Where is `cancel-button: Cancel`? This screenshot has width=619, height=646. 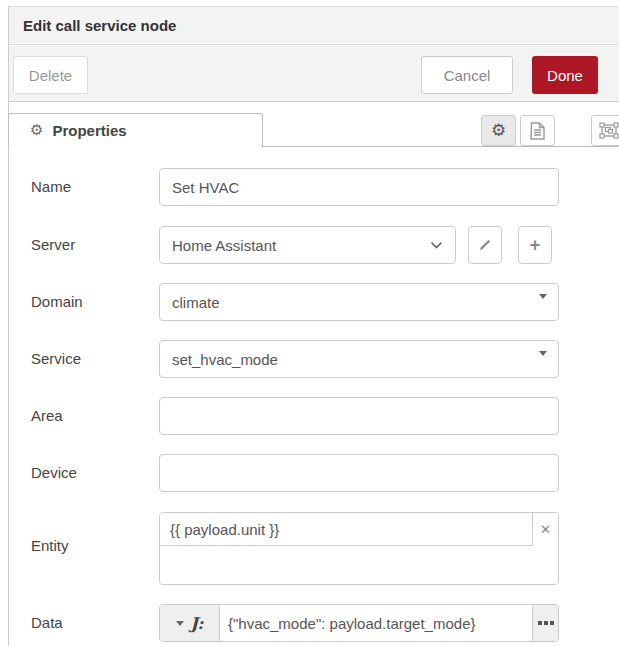 cancel-button: Cancel is located at coordinates (467, 75).